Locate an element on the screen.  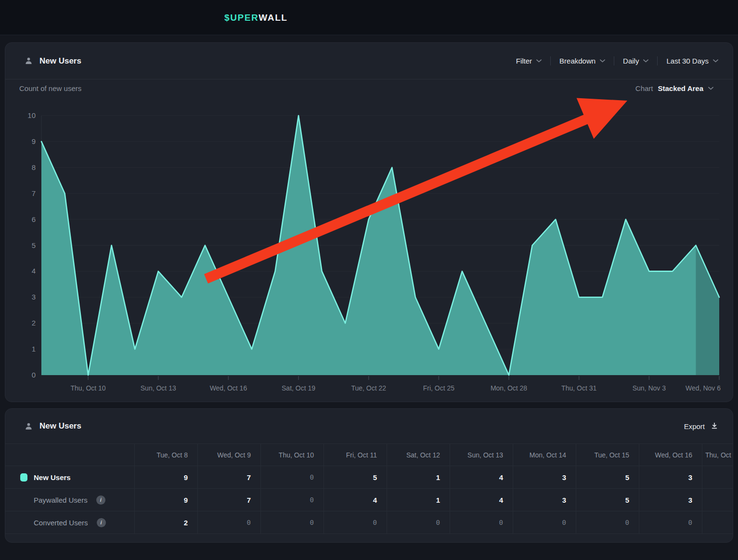
column-header: Thu, Oct 17 is located at coordinates (717, 455).